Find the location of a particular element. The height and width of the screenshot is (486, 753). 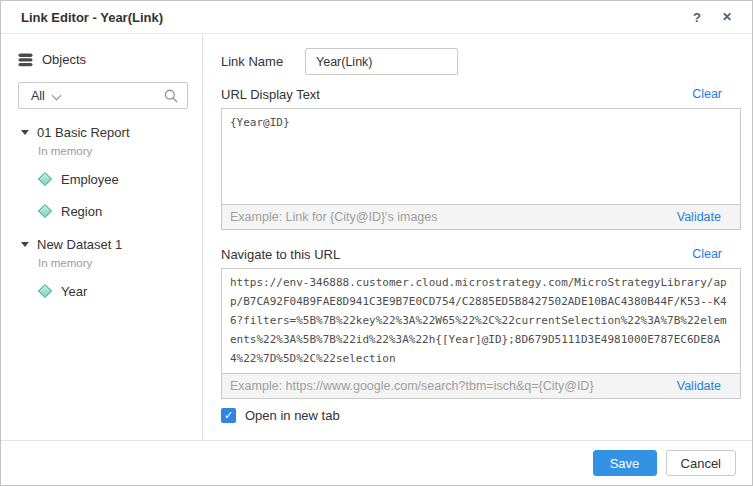

link-name-input is located at coordinates (382, 62).